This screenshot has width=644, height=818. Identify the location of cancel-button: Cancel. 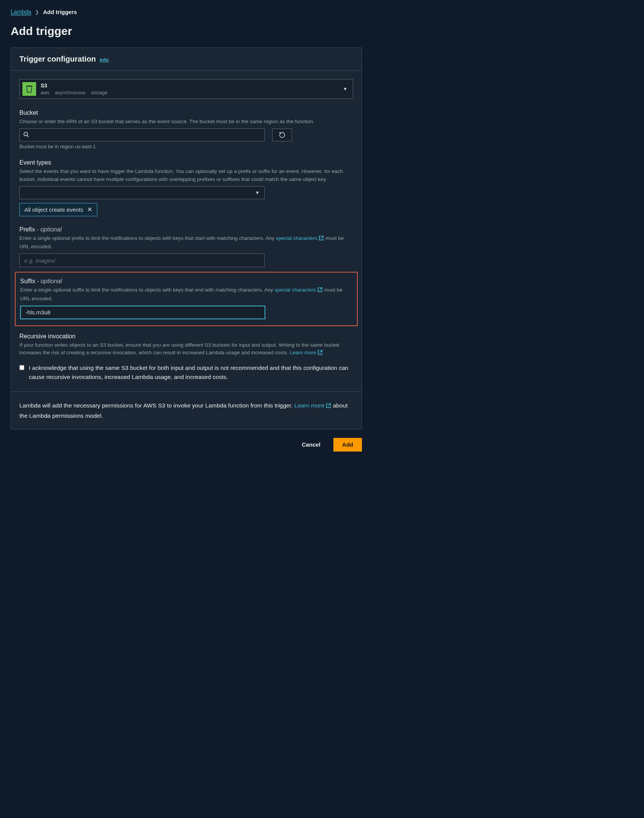
(311, 445).